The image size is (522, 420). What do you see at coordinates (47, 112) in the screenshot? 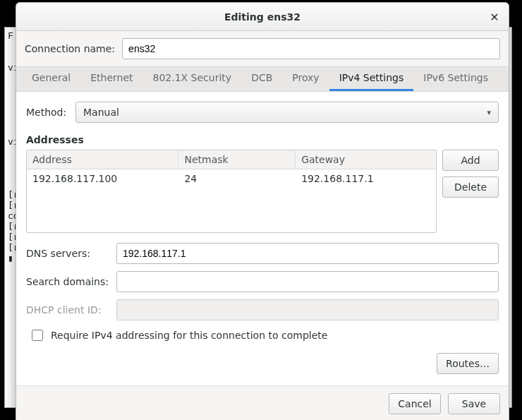
I see `method-label: Method:` at bounding box center [47, 112].